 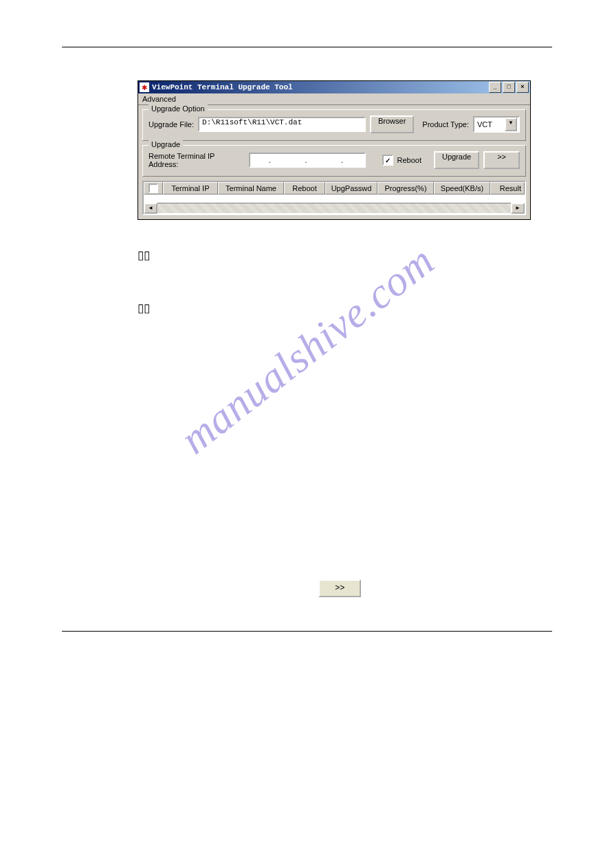 What do you see at coordinates (547, 641) in the screenshot?
I see `footer-right: 7-9` at bounding box center [547, 641].